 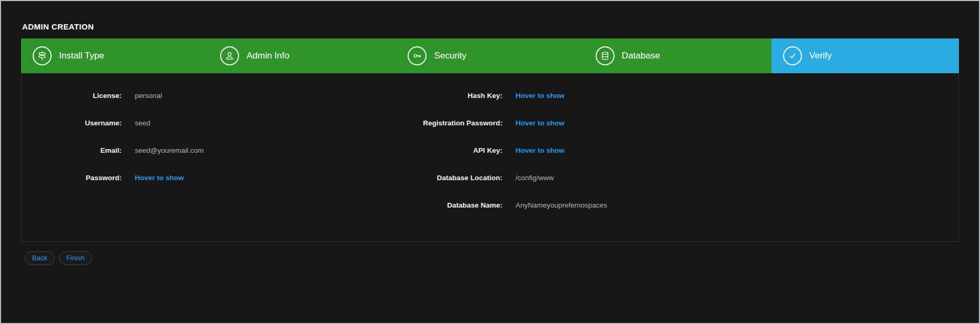 I want to click on api-key-reveal-link: Hover to show, so click(x=737, y=151).